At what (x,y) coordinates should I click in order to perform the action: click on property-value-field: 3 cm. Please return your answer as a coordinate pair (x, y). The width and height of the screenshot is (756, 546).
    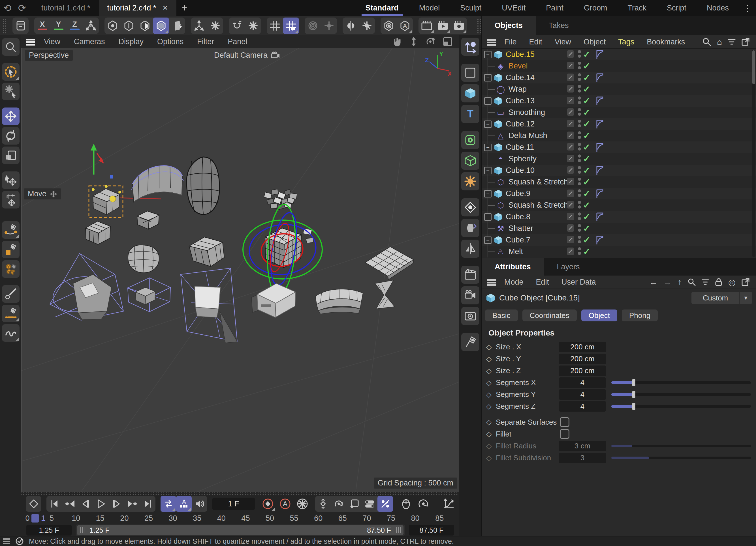
    Looking at the image, I should click on (583, 446).